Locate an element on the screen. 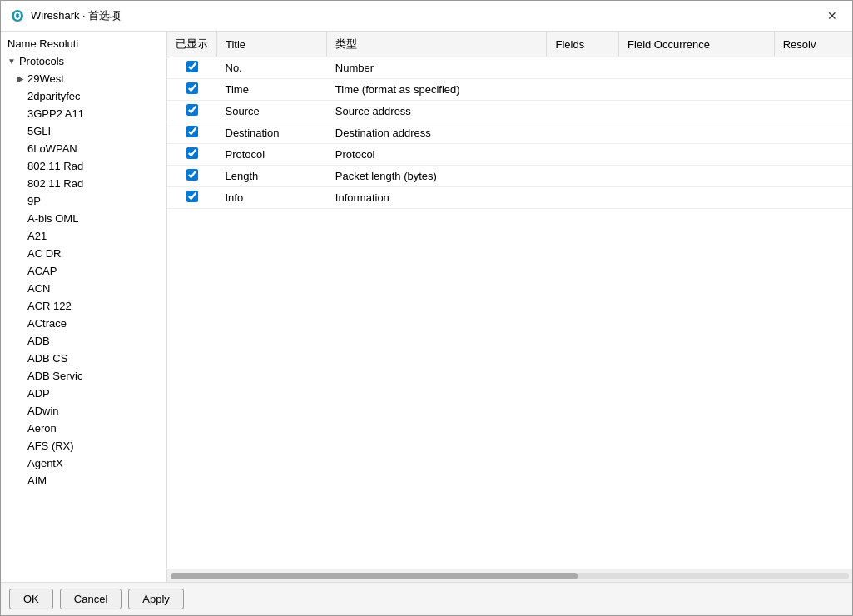 The image size is (853, 616). col-title: Title is located at coordinates (272, 45).